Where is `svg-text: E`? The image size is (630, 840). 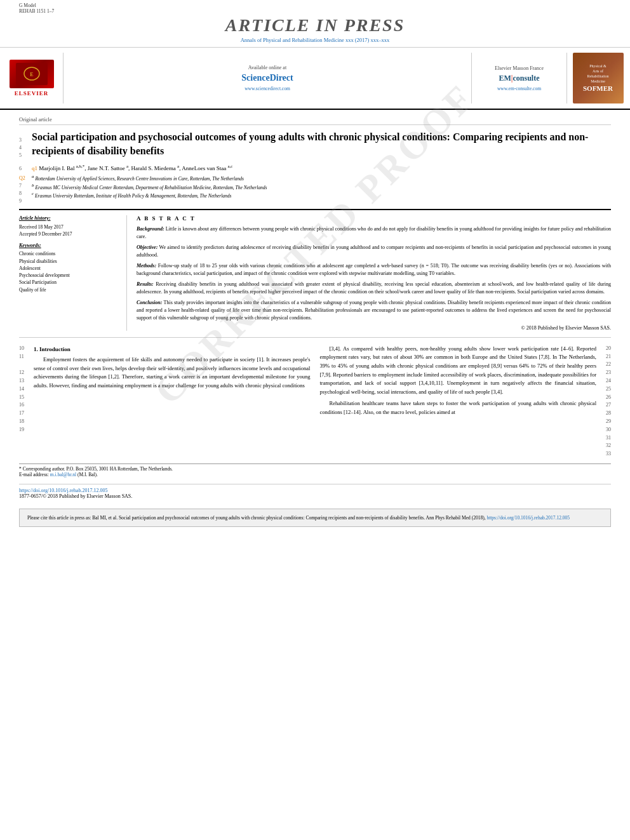
svg-text: E is located at coordinates (32, 75).